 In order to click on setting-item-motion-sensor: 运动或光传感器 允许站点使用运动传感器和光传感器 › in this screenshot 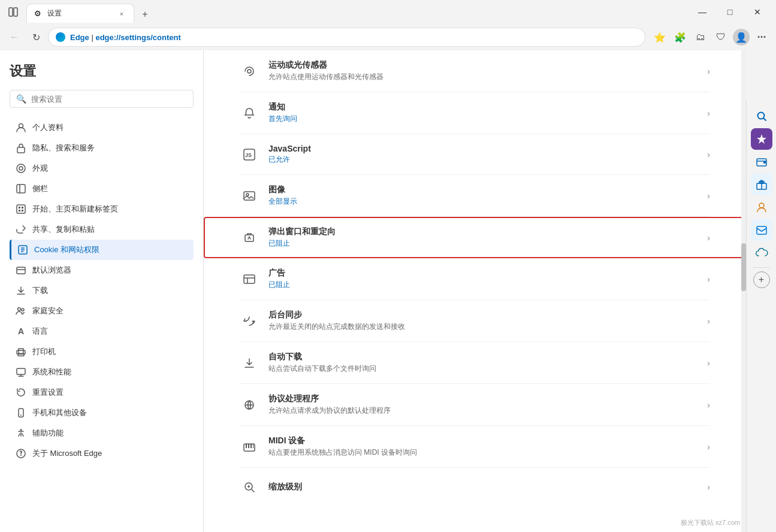, I will do `click(475, 71)`.